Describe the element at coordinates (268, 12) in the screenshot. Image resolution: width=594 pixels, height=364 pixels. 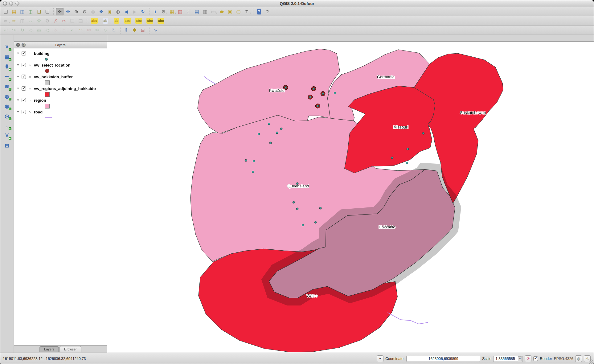
I see `whats-this-icon: ?` at that location.